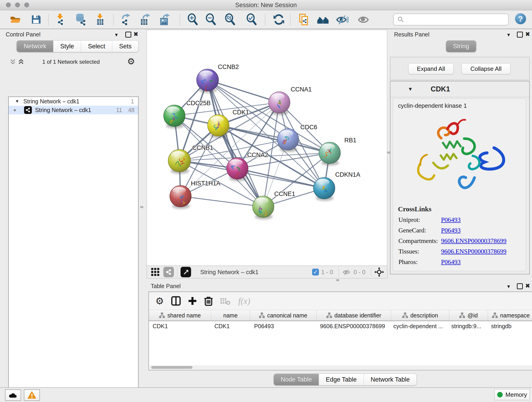  I want to click on network-row-selected: ● String Network – cdk1 11 48, so click(73, 110).